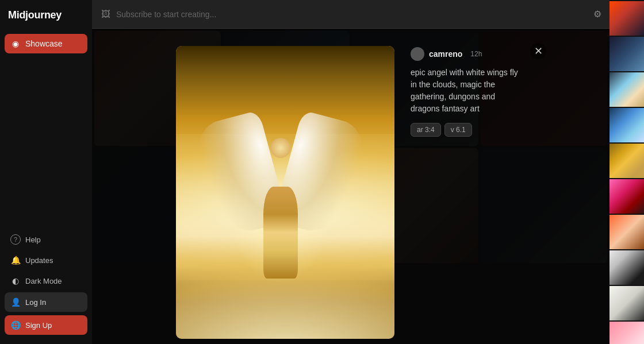  I want to click on modal-prompt: epic angel with white wings fly in the c…, so click(468, 91).